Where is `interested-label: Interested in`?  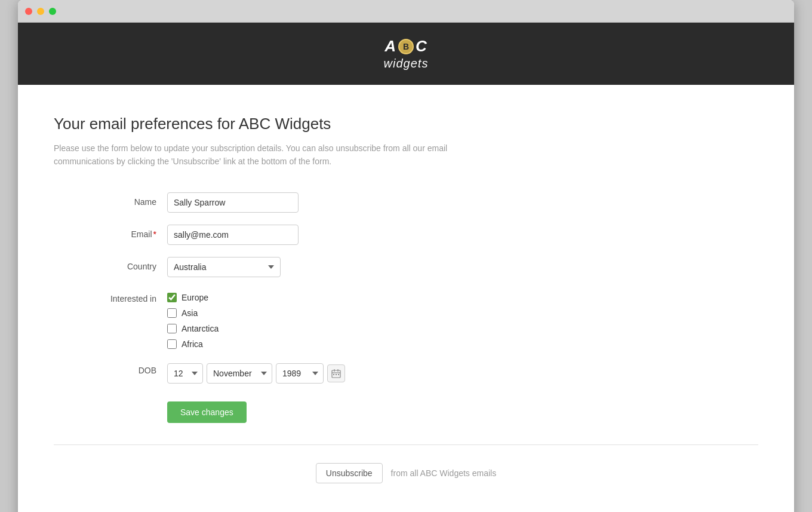 interested-label: Interested in is located at coordinates (128, 296).